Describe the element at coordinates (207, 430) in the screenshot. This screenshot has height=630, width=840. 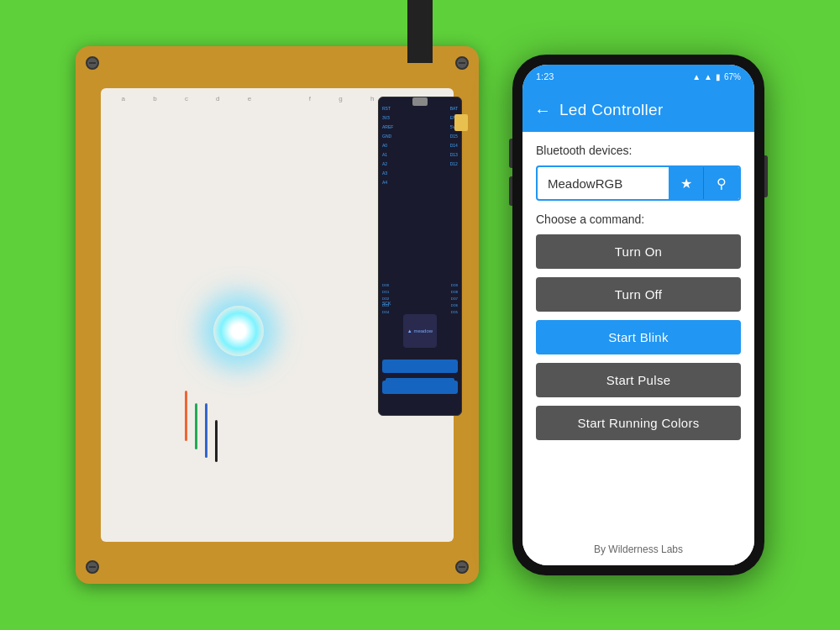
I see `wire-blue` at that location.